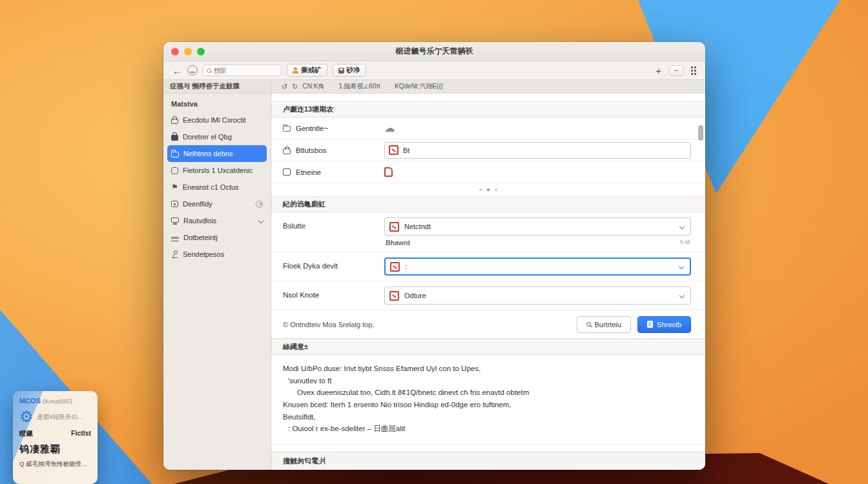 Image resolution: width=868 pixels, height=484 pixels. I want to click on red-doc-icon, so click(389, 172).